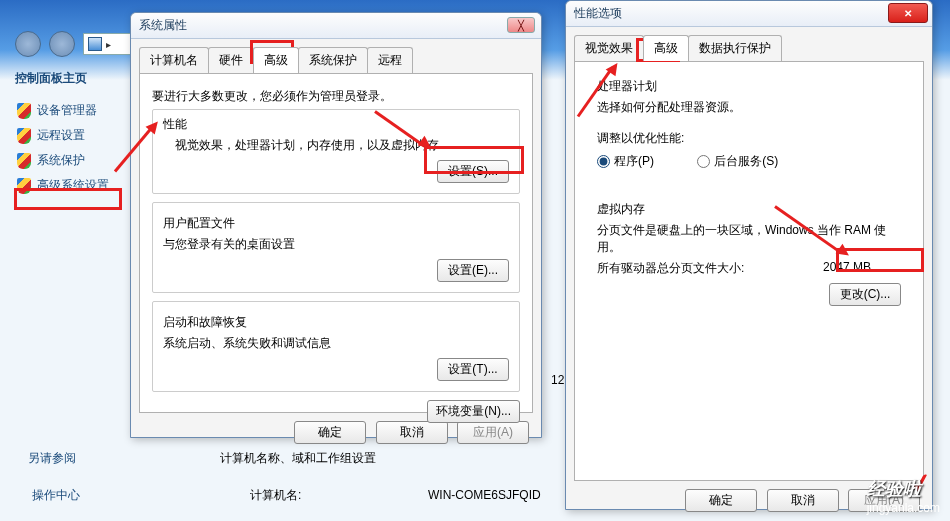 Image resolution: width=950 pixels, height=521 pixels. Describe the element at coordinates (336, 152) in the screenshot. I see `performance-group: 性能 视觉效果，处理器计划，内存使用，以及虚拟内存 设置(S)...` at that location.